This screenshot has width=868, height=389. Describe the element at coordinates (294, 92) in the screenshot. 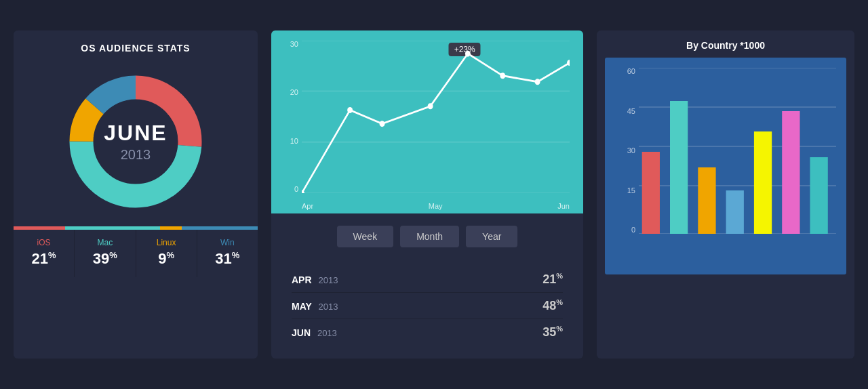

I see `ylabel-20: 20` at that location.